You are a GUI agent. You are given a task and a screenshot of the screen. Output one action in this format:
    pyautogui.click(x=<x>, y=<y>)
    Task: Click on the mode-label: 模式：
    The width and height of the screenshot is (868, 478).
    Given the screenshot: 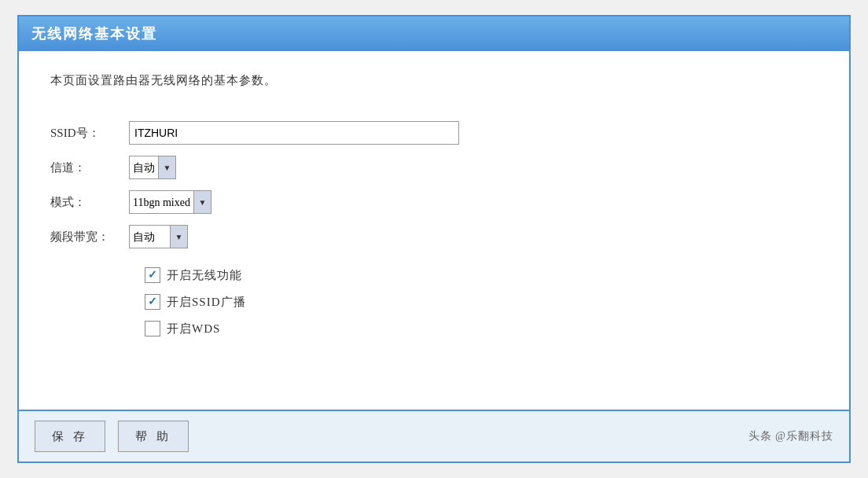 What is the action you would take?
    pyautogui.click(x=90, y=202)
    